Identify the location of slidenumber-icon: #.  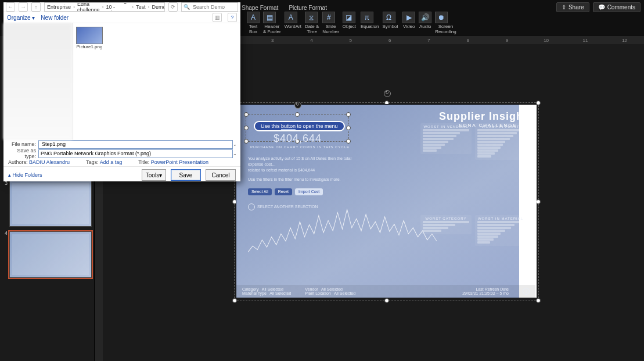
(329, 17).